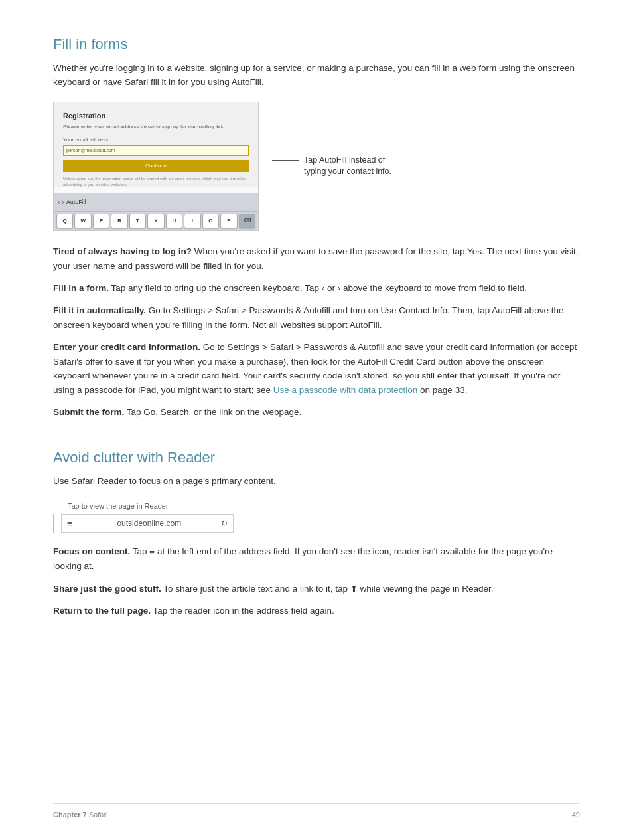  I want to click on footer-chapter: Chapter 7 Safari, so click(81, 815).